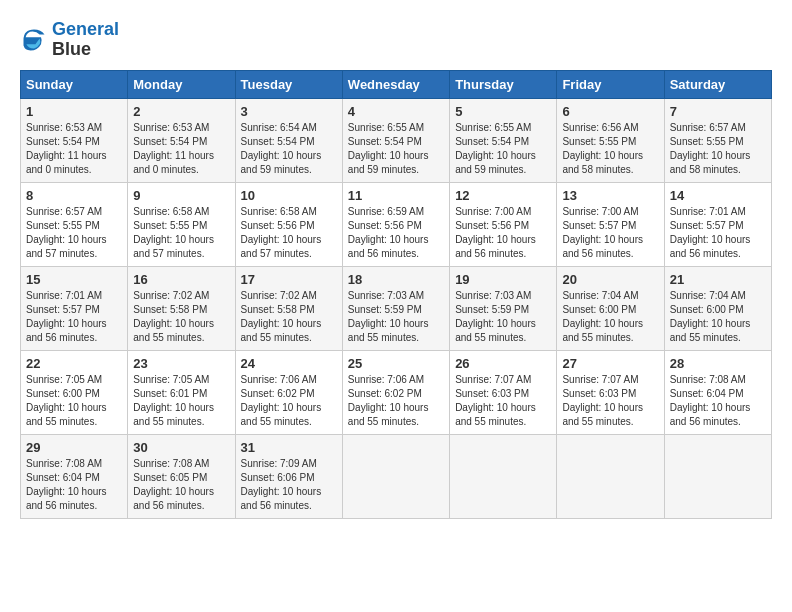 This screenshot has height=612, width=792. I want to click on calendar-cell: 6 Sunrise: 6:56 AM Sunset: 5:55 PM Dayli…, so click(610, 140).